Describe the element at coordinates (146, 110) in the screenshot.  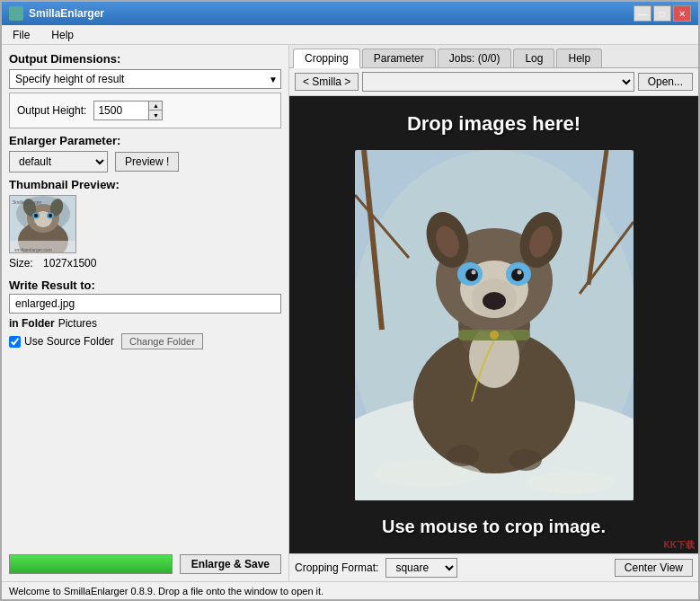
I see `output-height-row: Output Height: ▲ ▼` at that location.